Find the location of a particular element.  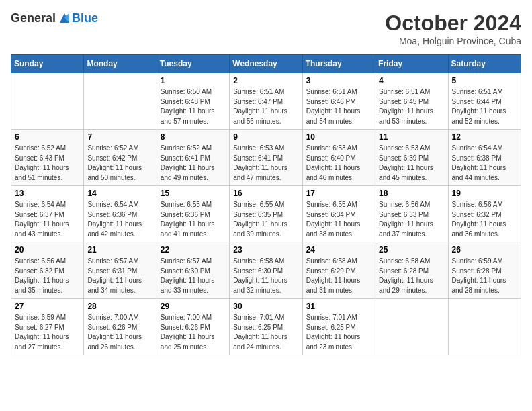

day-info: Sunrise: 6:58 AM Sunset: 6:29 PM Dayligh… is located at coordinates (339, 276).